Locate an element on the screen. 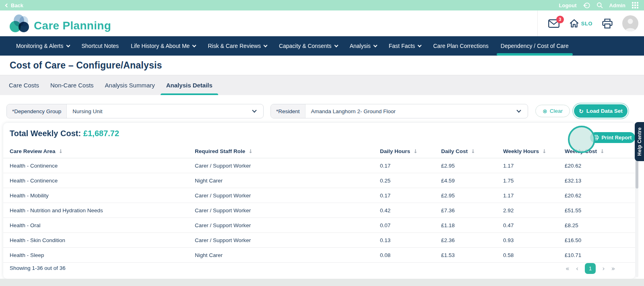 This screenshot has width=644, height=286. apps-grid-icon is located at coordinates (635, 5).